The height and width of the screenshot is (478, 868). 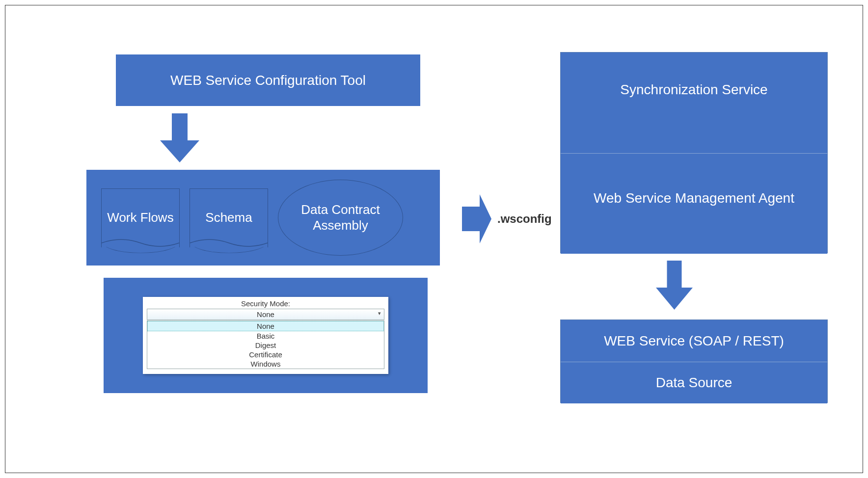 I want to click on management-agent-label: Web Service Management Agent, so click(x=694, y=198).